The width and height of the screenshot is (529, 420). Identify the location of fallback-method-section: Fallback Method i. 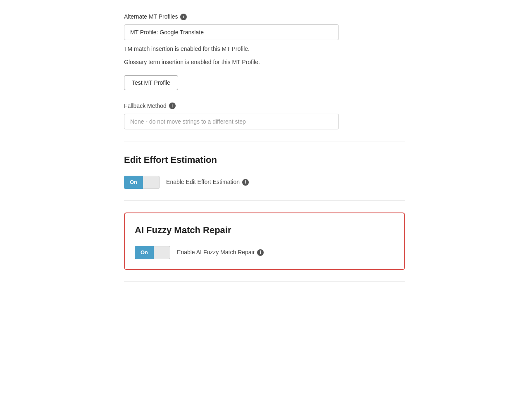
(264, 116).